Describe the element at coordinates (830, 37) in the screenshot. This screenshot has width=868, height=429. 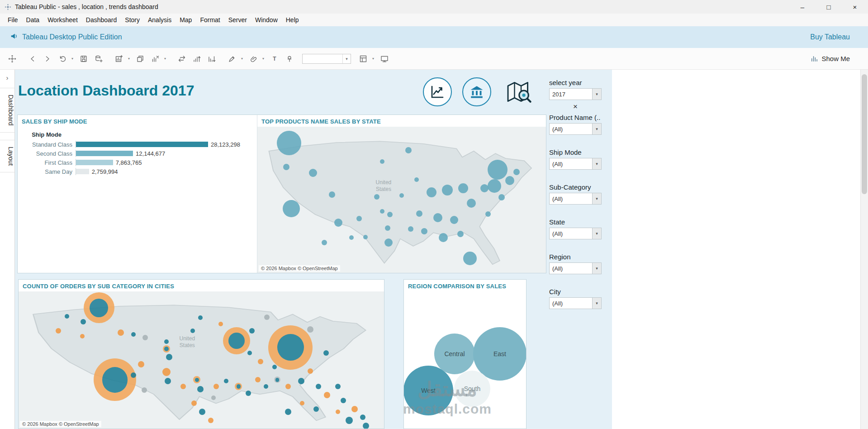
I see `buy-tableau-link: Buy Tableau` at that location.